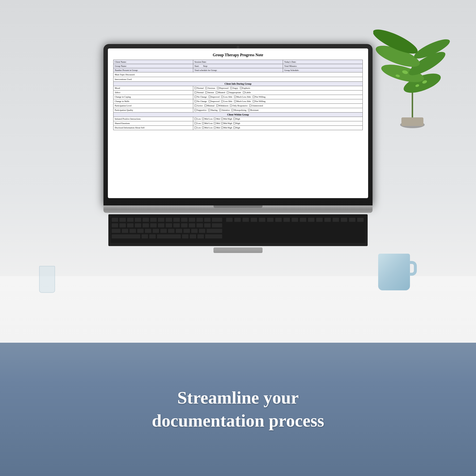  Describe the element at coordinates (220, 110) in the screenshot. I see `cb-pqual-attentive` at that location.